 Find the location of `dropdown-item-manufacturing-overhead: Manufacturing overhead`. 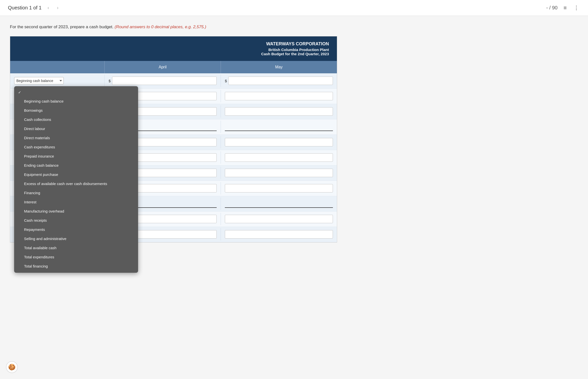

dropdown-item-manufacturing-overhead: Manufacturing overhead is located at coordinates (76, 211).